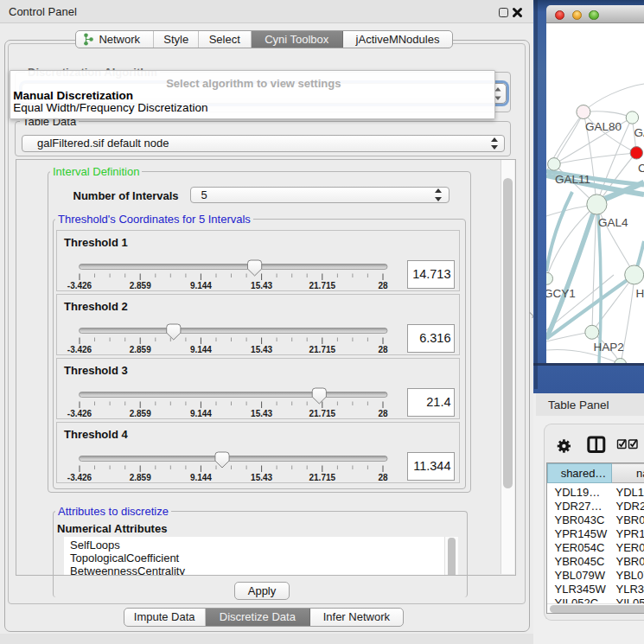  I want to click on svg-text: GAL80, so click(603, 126).